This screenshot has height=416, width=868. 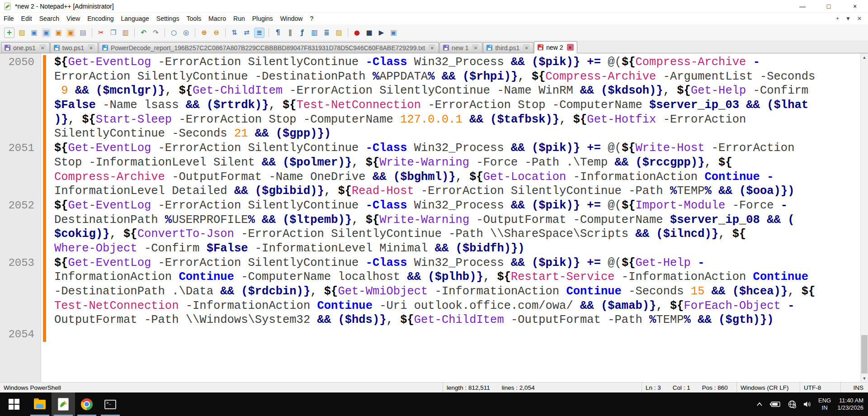 What do you see at coordinates (430, 148) in the screenshot?
I see `code-row: 2051${Get-EventLog -ErrorAction Silently…` at bounding box center [430, 148].